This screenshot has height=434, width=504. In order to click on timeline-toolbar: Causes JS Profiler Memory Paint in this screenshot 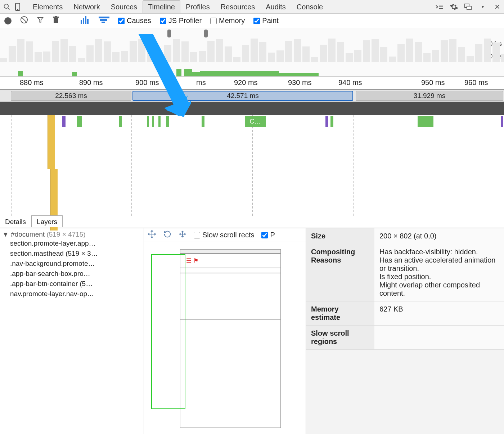, I will do `click(252, 21)`.